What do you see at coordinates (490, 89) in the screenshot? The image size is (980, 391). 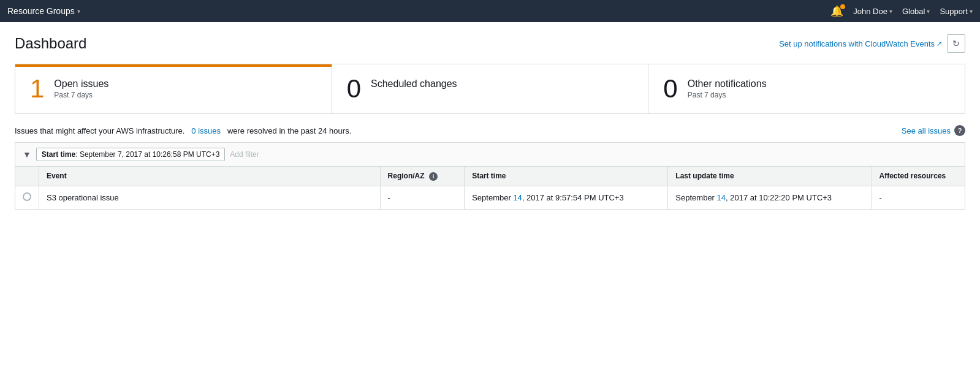 I see `stats-row: 1 Open issues Past 7 days 0 Scheduled ch…` at bounding box center [490, 89].